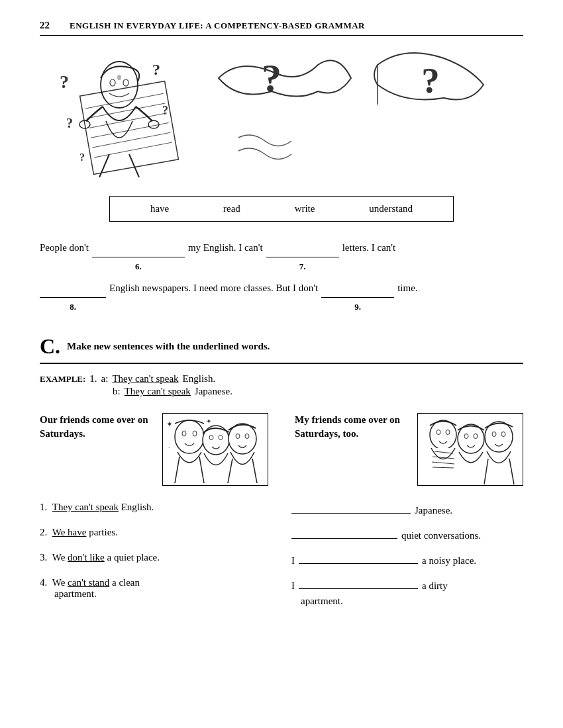 This screenshot has width=563, height=728. I want to click on page-number: 22, so click(45, 25).